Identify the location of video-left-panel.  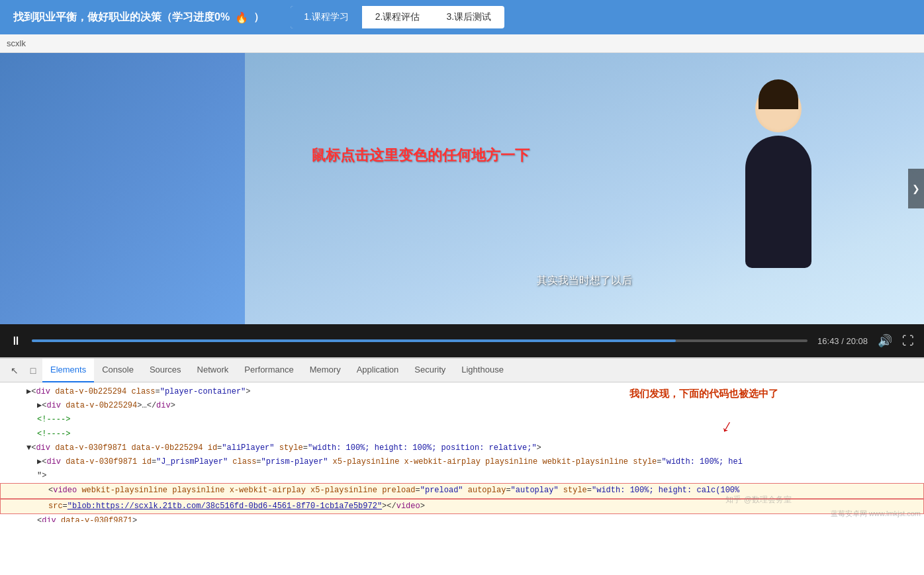
(122, 189).